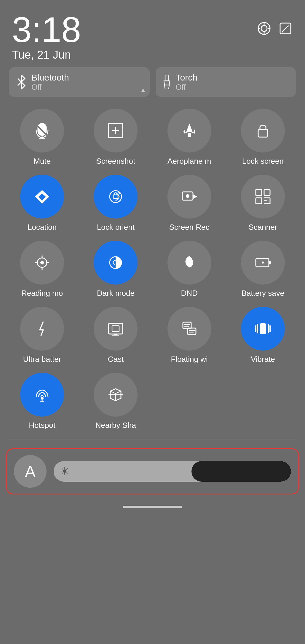 Image resolution: width=305 pixels, height=644 pixels. Describe the element at coordinates (263, 359) in the screenshot. I see `vibrate-label: Vibrate` at that location.